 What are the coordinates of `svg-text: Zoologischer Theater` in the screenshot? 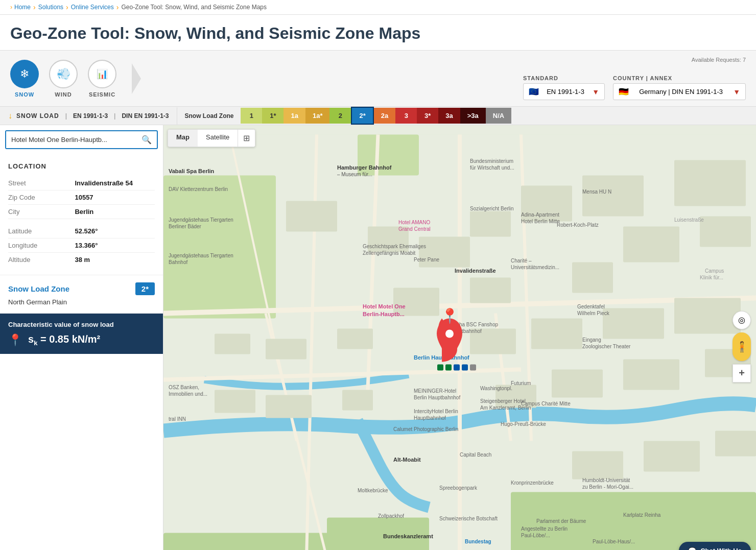 It's located at (607, 346).